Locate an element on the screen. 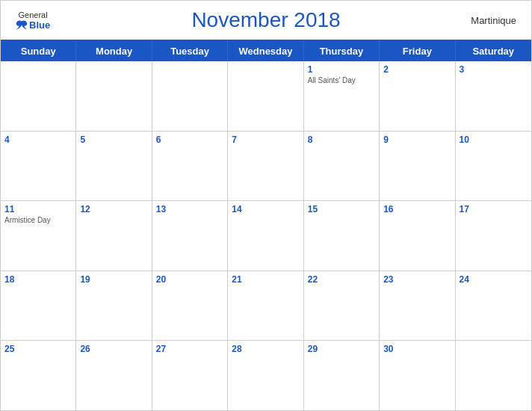  header-monday: Monday is located at coordinates (114, 51).